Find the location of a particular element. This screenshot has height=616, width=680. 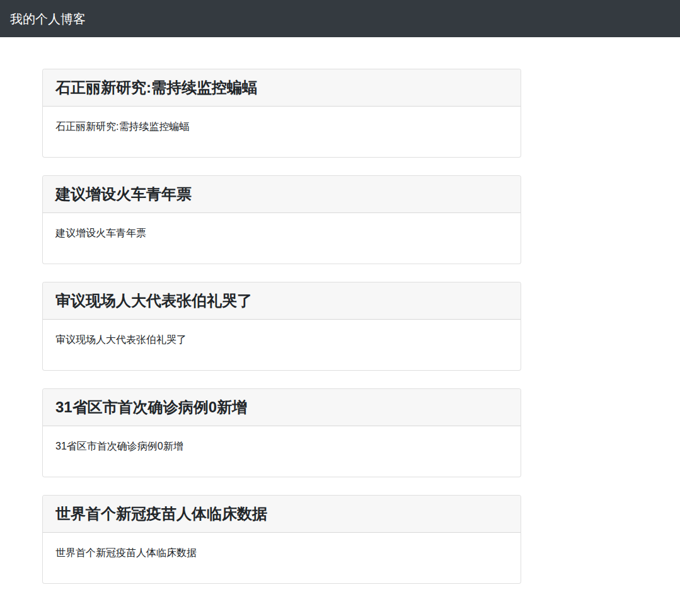

post-card-body: 建议增设火车青年票 is located at coordinates (282, 238).